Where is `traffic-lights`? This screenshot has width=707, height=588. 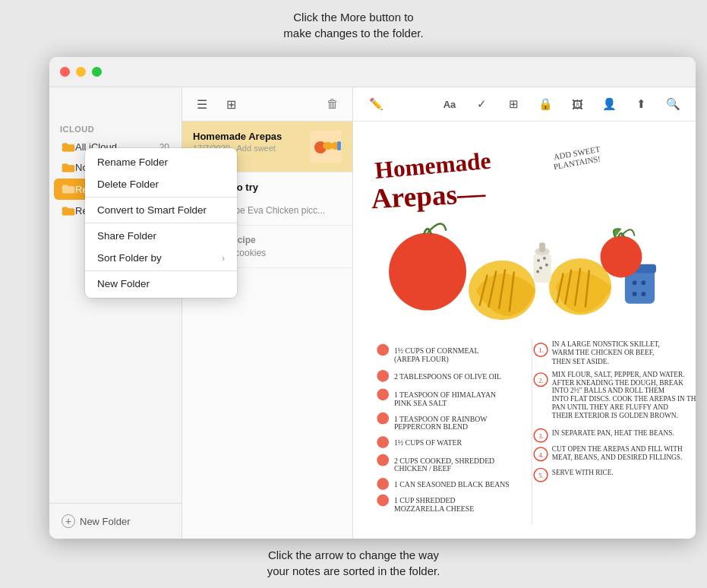 traffic-lights is located at coordinates (80, 71).